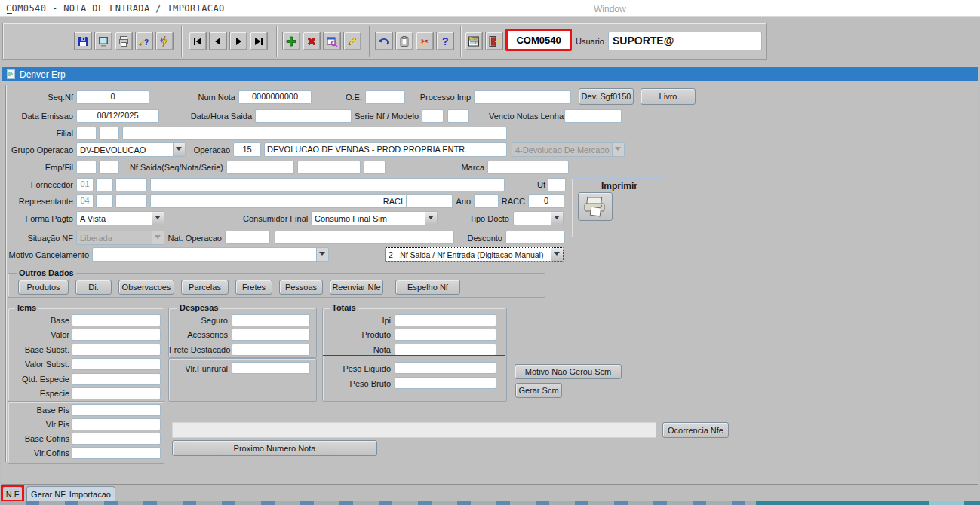  I want to click on desconto-field, so click(536, 237).